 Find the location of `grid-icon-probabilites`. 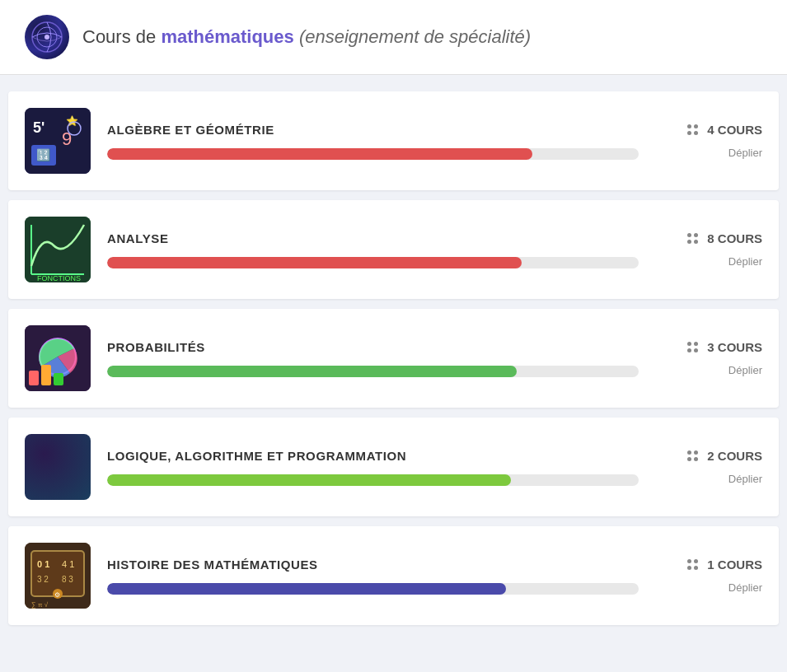

grid-icon-probabilites is located at coordinates (694, 348).